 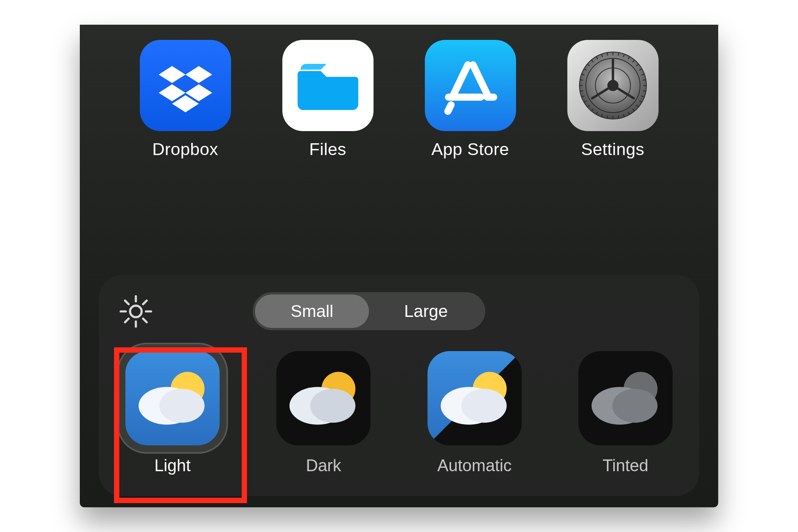 What do you see at coordinates (323, 398) in the screenshot?
I see `weather-dark-icon` at bounding box center [323, 398].